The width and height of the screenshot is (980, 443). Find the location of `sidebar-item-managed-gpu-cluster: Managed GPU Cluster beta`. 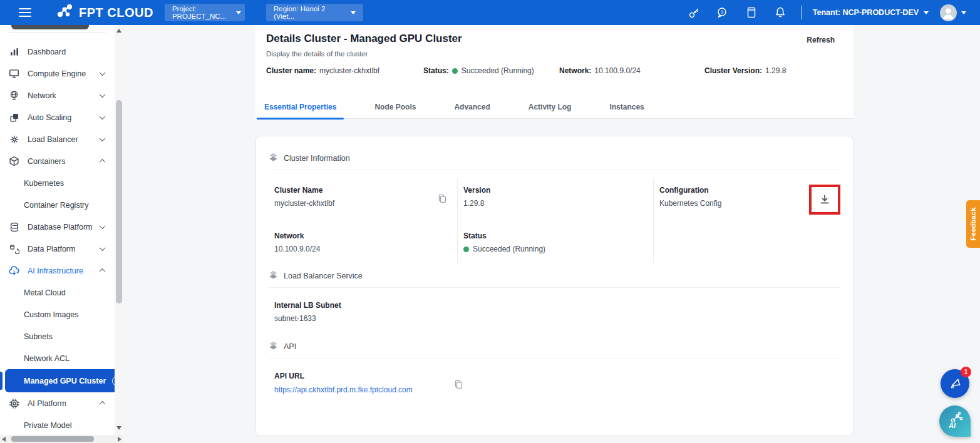

sidebar-item-managed-gpu-cluster: Managed GPU Cluster beta is located at coordinates (64, 380).